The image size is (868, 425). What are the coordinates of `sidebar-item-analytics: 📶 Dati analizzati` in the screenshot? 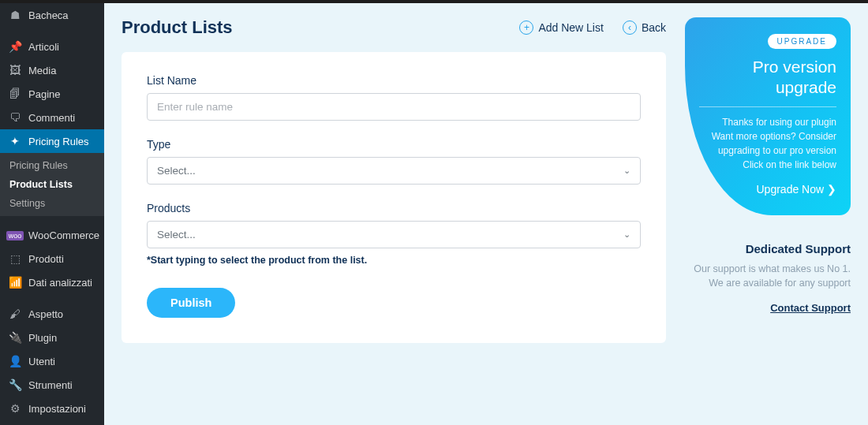 It's located at (52, 282).